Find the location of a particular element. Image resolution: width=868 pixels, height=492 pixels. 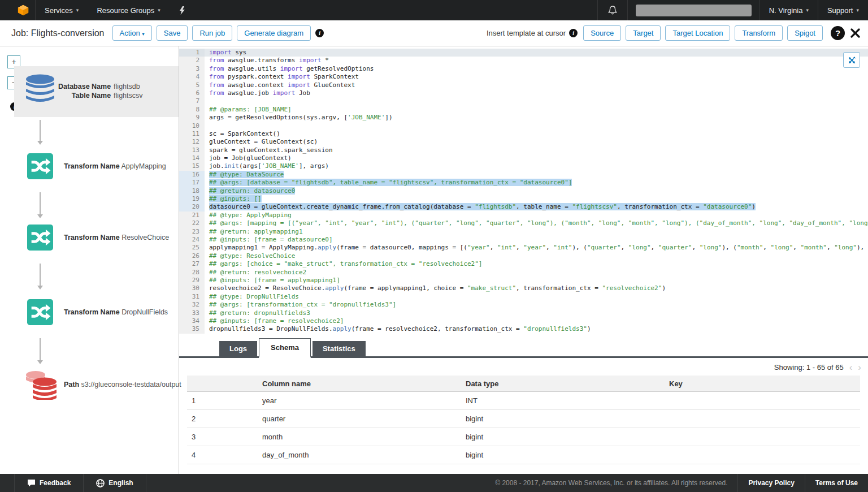

code-line: 35dropnullfields3 = DropNullFields.apply… is located at coordinates (523, 329).